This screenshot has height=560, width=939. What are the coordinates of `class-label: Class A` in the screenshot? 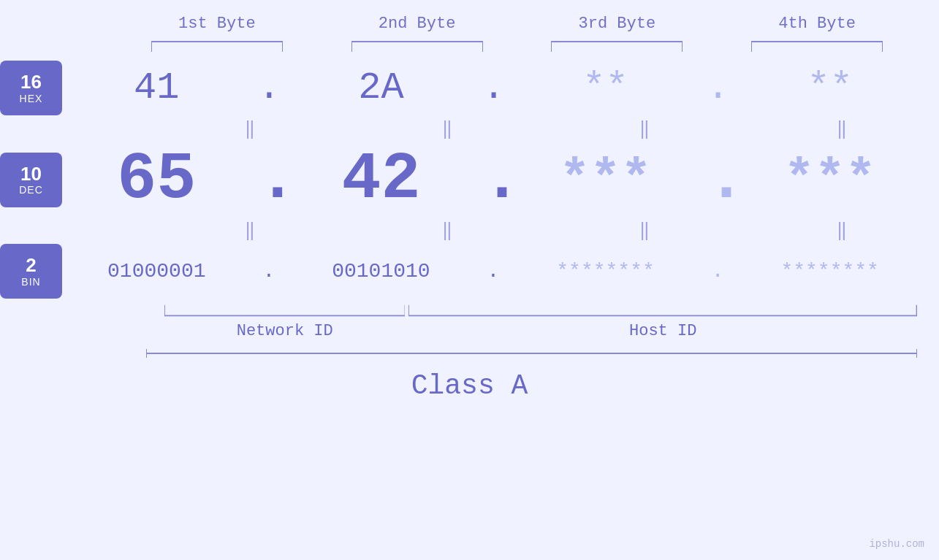 It's located at (469, 386).